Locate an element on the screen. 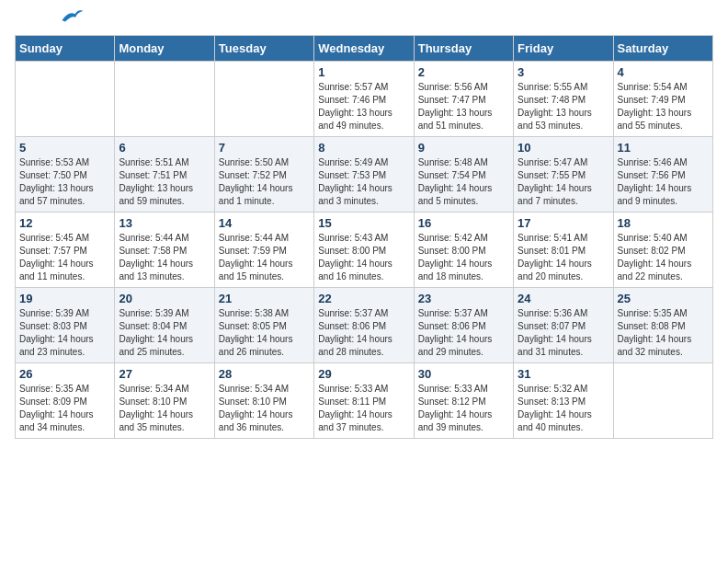  day-info: Sunrise: 5:55 AM Sunset: 7:48 PM Dayligh… is located at coordinates (563, 107).